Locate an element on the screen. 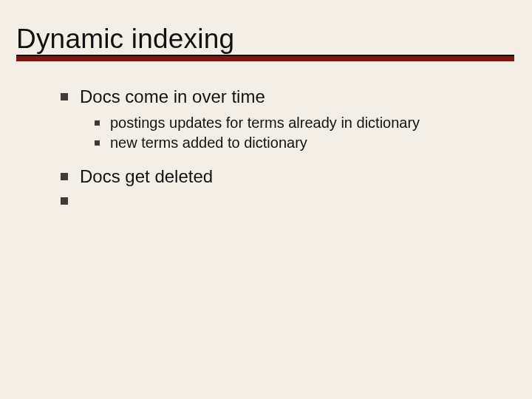  bullet-text: new terms added to dictionary is located at coordinates (208, 143).